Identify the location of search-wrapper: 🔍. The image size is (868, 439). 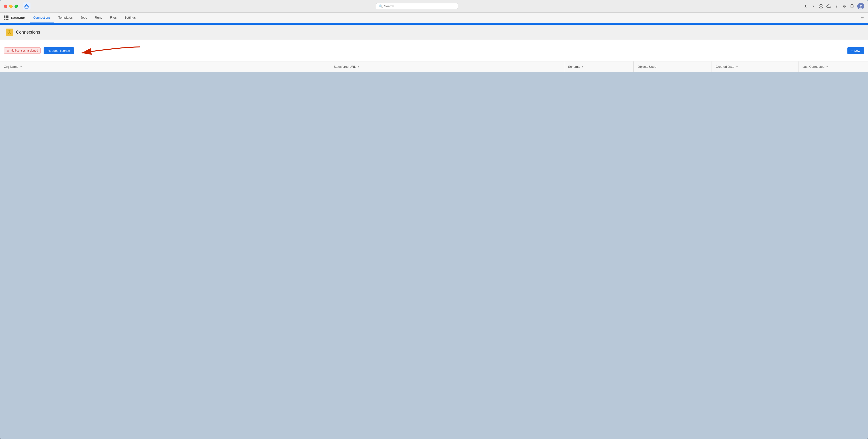
(417, 6).